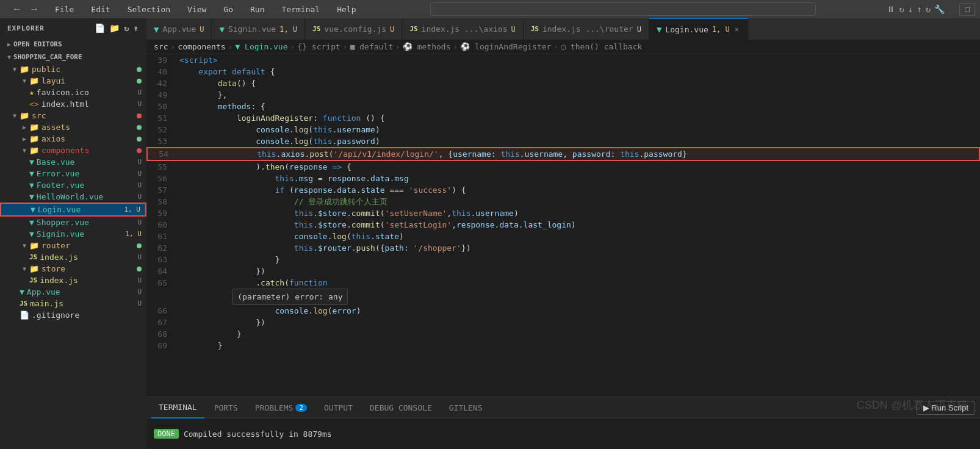 Image resolution: width=980 pixels, height=449 pixels. What do you see at coordinates (226, 408) in the screenshot?
I see `tab-ports: PORTS` at bounding box center [226, 408].